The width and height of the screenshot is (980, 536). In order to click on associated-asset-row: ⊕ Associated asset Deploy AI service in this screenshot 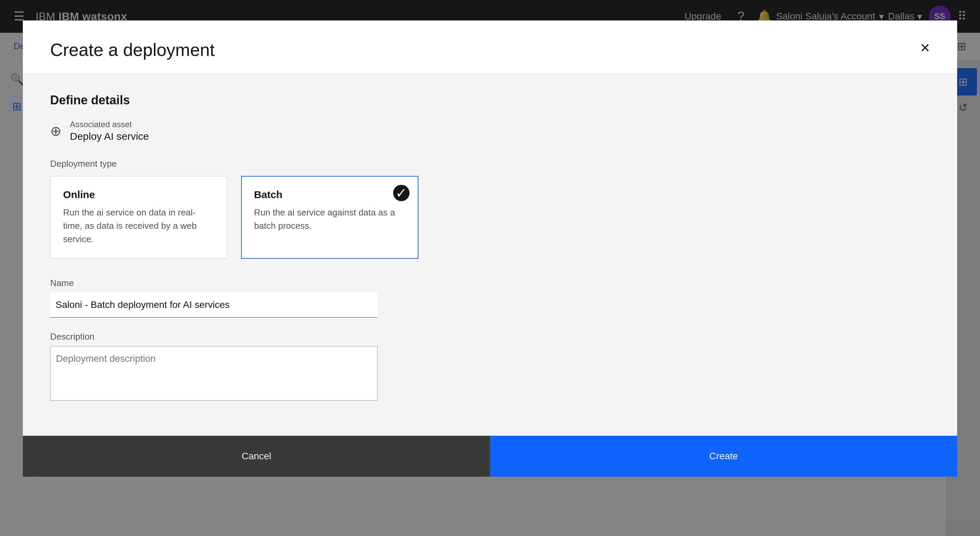, I will do `click(490, 131)`.